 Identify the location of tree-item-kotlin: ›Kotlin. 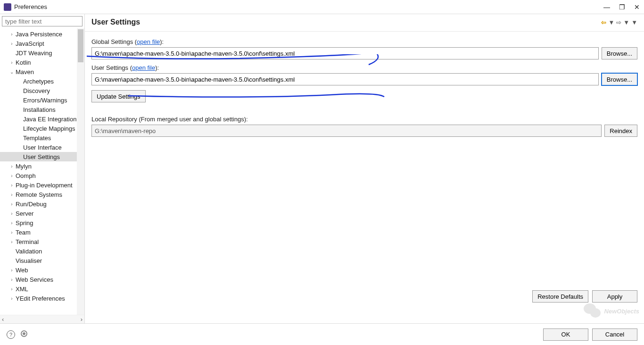
(42, 62).